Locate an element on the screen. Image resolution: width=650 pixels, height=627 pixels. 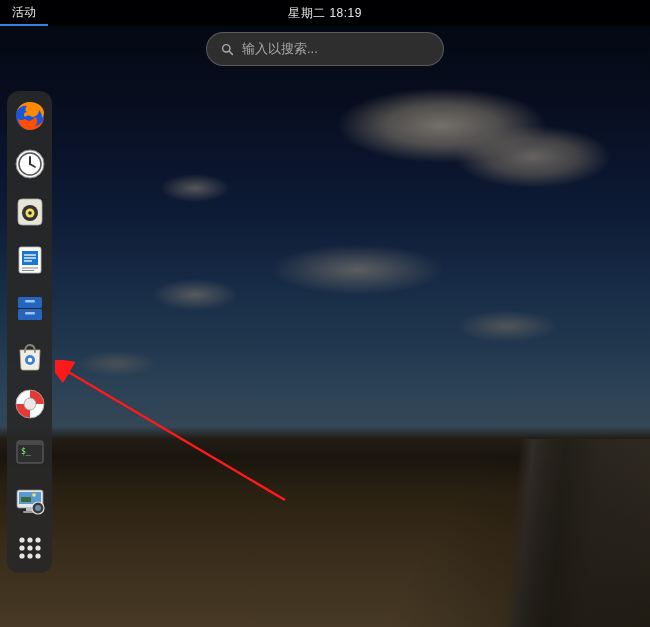
app-help is located at coordinates (30, 404).